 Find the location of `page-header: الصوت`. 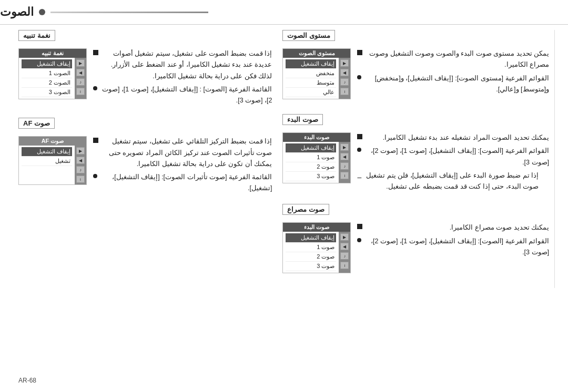

page-header: الصوت is located at coordinates (284, 13).